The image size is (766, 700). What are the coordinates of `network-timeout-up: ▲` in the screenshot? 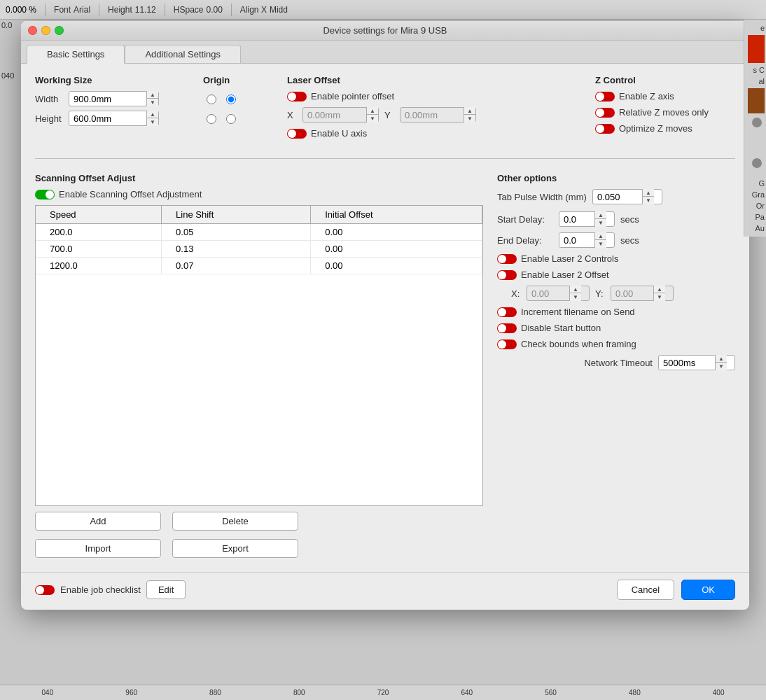 It's located at (721, 358).